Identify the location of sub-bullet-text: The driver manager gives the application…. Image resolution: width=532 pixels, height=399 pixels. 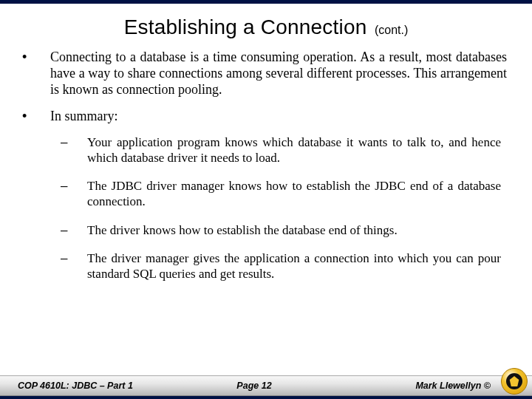
(294, 266).